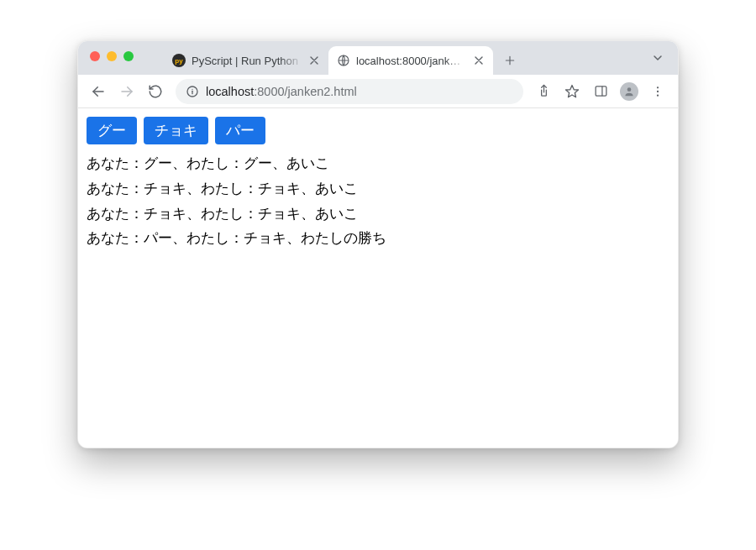 Image resolution: width=756 pixels, height=550 pixels. What do you see at coordinates (176, 131) in the screenshot?
I see `scissors-button: チョキ` at bounding box center [176, 131].